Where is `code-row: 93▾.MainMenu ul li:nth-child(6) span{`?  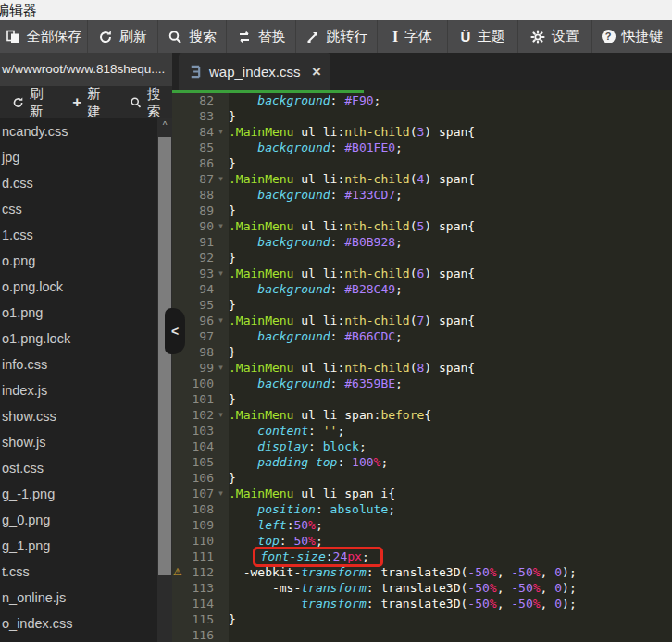 code-row: 93▾.MainMenu ul li:nth-child(6) span{ is located at coordinates (422, 274).